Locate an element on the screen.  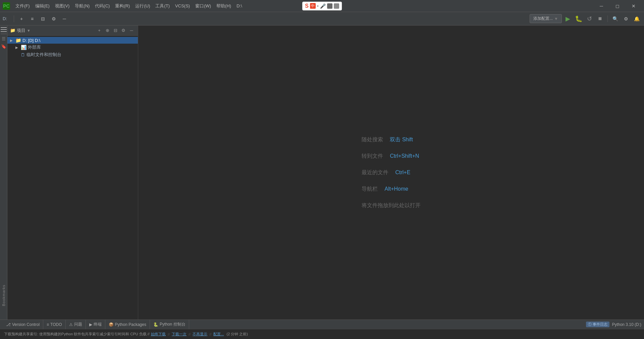
left-tool-sep is located at coordinates (4, 34).